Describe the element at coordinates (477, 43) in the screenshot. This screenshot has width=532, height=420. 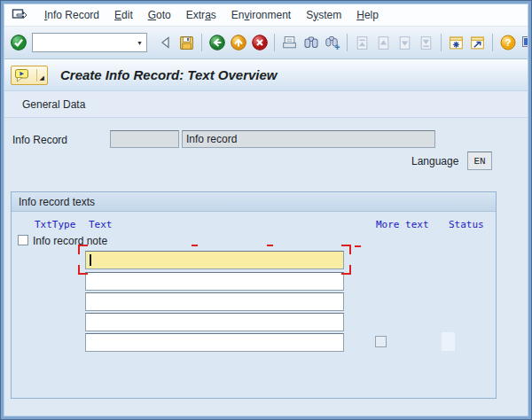
I see `create-shortcut-icon` at that location.